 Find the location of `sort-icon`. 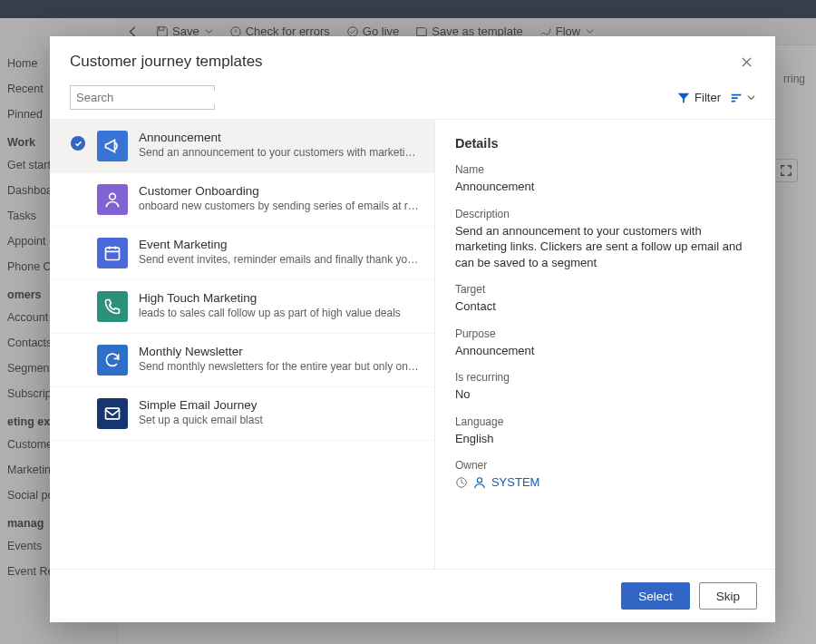

sort-icon is located at coordinates (736, 98).